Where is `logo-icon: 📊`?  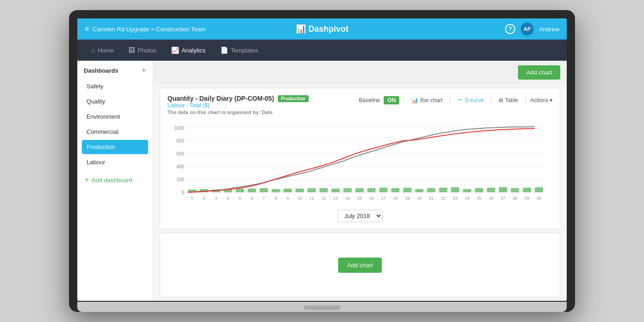
logo-icon: 📊 is located at coordinates (301, 29).